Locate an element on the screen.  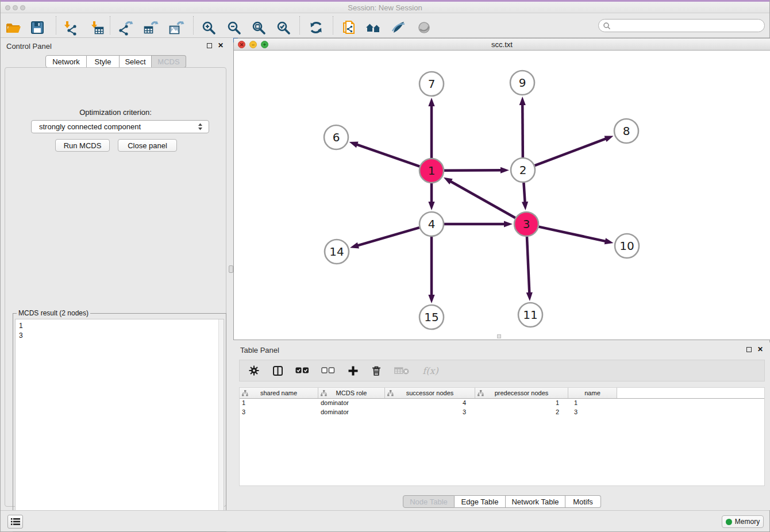
window-top-accent is located at coordinates (385, 1).